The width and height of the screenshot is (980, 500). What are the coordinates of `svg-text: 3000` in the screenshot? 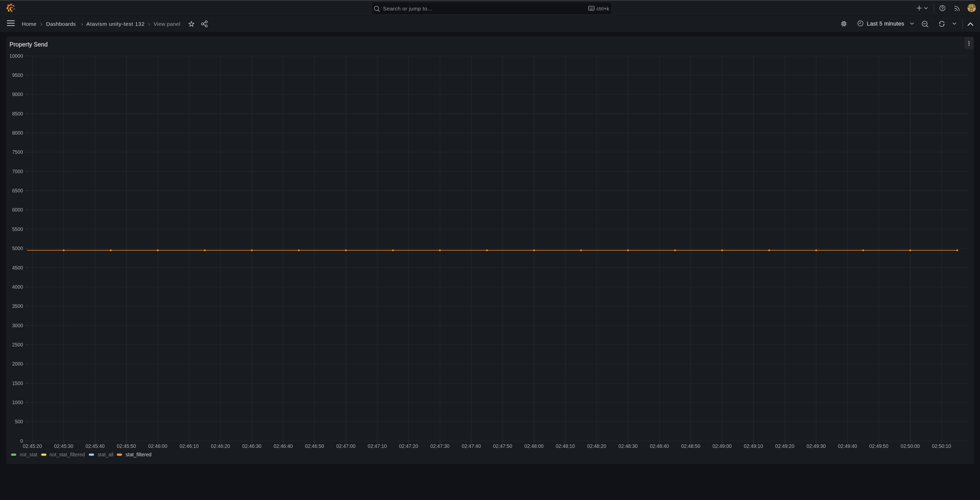 It's located at (18, 326).